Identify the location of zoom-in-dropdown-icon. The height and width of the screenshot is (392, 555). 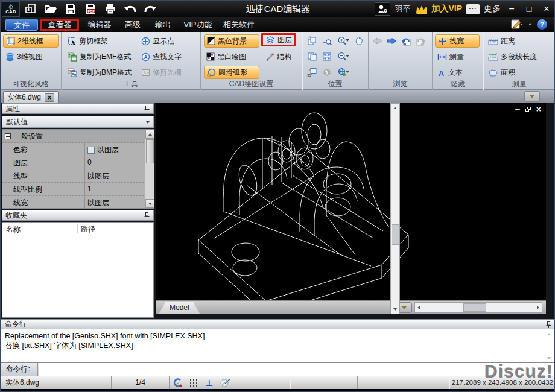
(347, 40).